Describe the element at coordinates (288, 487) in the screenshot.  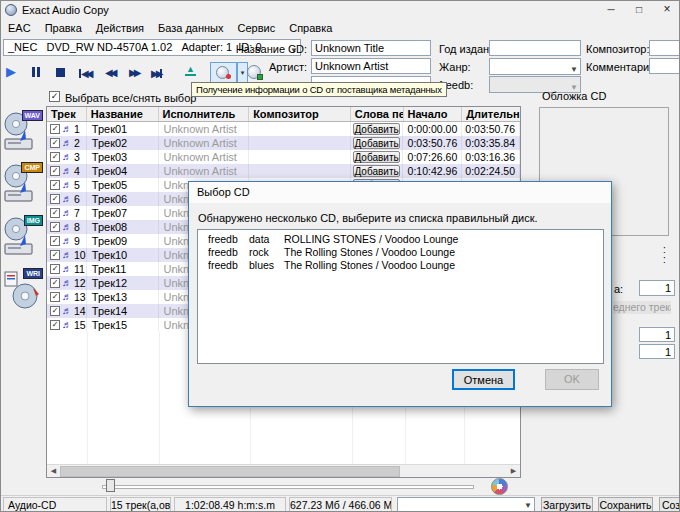
I see `playback-position-slider` at that location.